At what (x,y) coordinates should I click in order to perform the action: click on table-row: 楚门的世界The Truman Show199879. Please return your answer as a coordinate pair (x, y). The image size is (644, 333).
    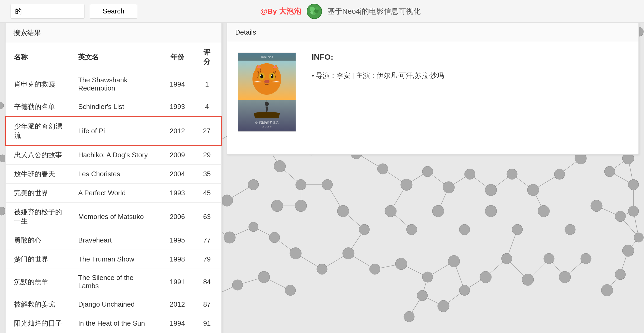
    Looking at the image, I should click on (113, 259).